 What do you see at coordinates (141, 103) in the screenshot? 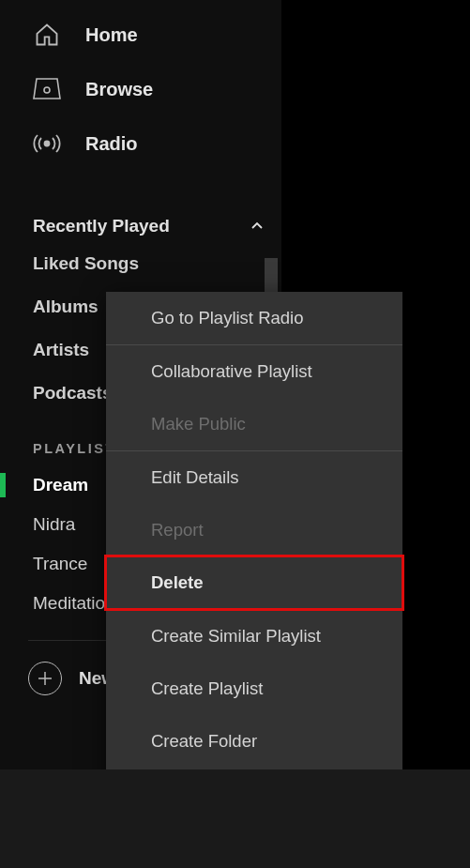
I see `nav-main: Home Browse Radio` at bounding box center [141, 103].